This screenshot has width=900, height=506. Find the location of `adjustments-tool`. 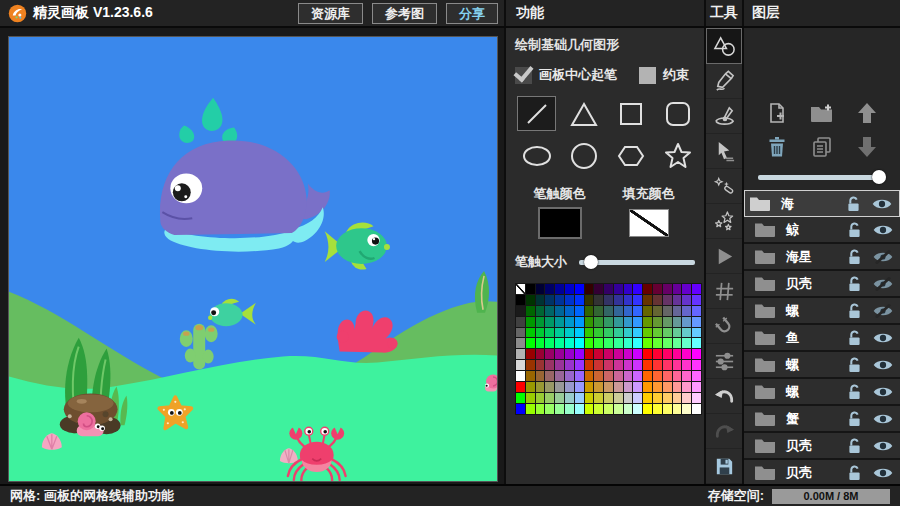

adjustments-tool is located at coordinates (724, 362).